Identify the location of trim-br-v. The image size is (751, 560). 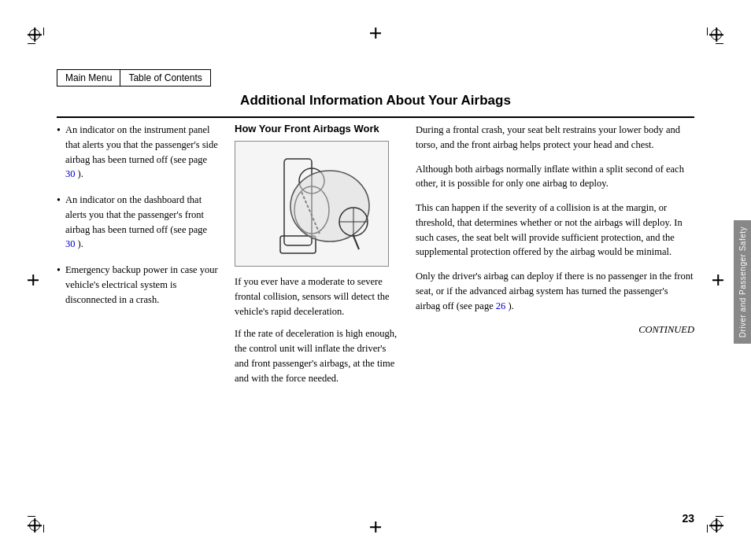
(707, 529).